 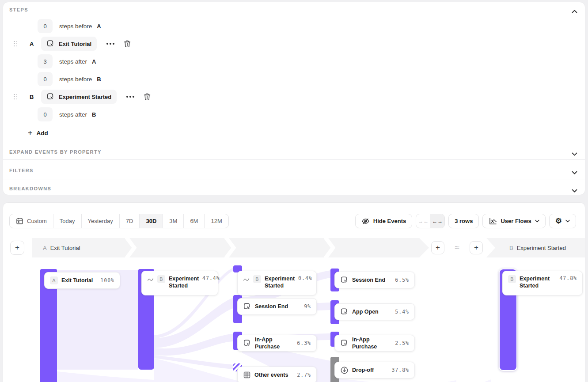 I want to click on flow-node-session-end-9: Session End 9%, so click(x=277, y=306).